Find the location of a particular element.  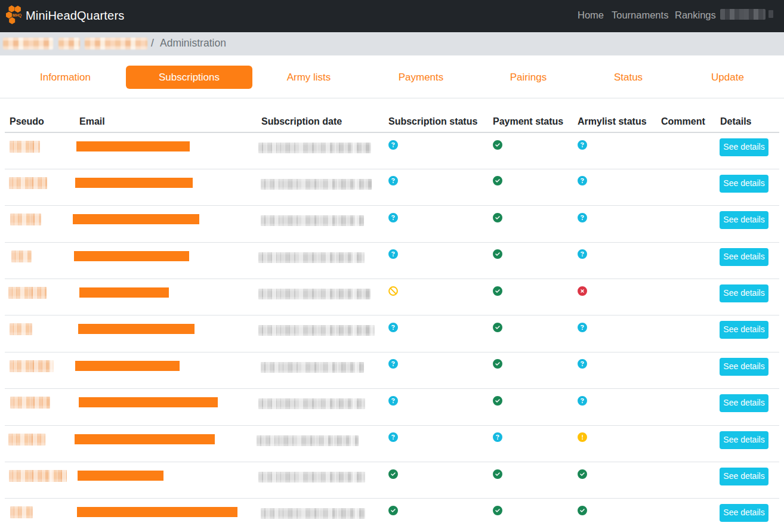

svg-text: MHQ is located at coordinates (17, 16).